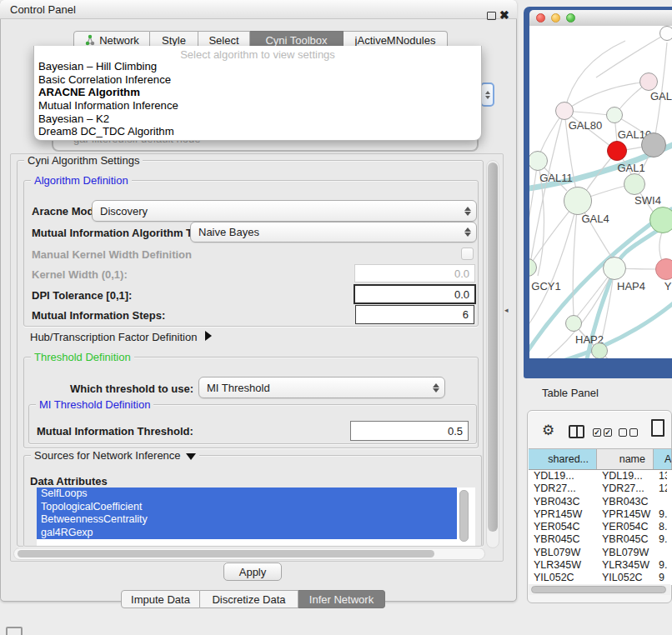 This screenshot has width=672, height=635. What do you see at coordinates (415, 294) in the screenshot?
I see `dpi-tolerance-field: 0.0` at bounding box center [415, 294].